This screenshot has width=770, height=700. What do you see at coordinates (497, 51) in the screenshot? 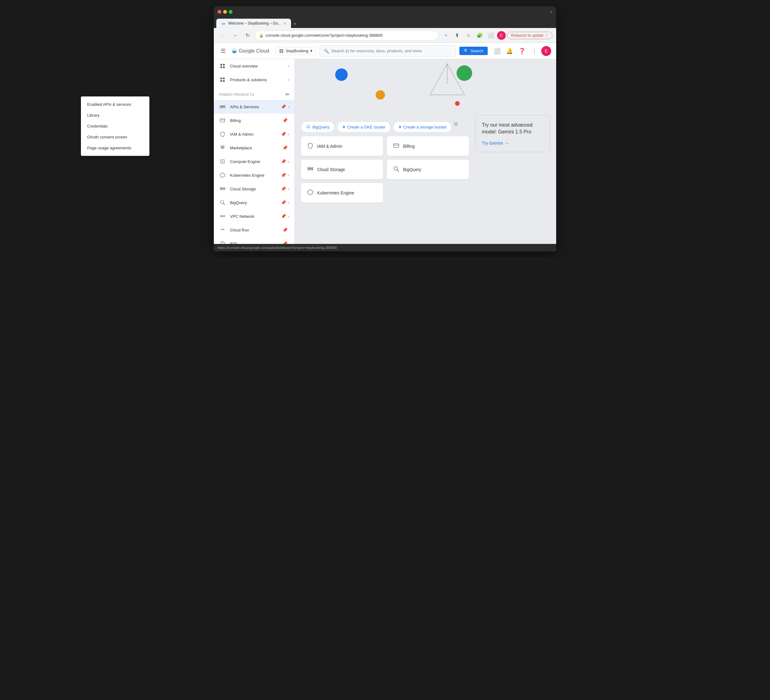
I see `terminal-button: ⬜` at bounding box center [497, 51].